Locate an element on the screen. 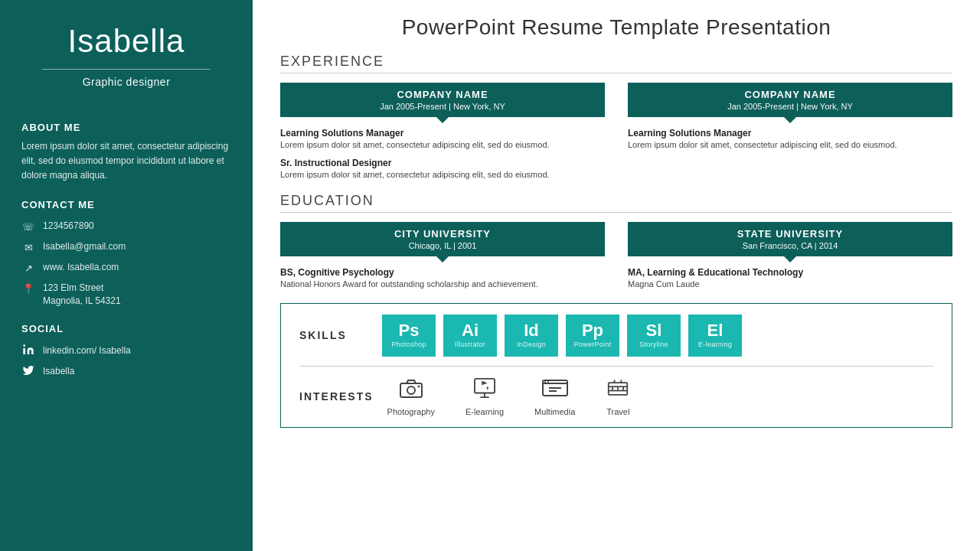 This screenshot has width=980, height=551. social-list: linkedin.com/ Isabella Isabella is located at coordinates (126, 361).